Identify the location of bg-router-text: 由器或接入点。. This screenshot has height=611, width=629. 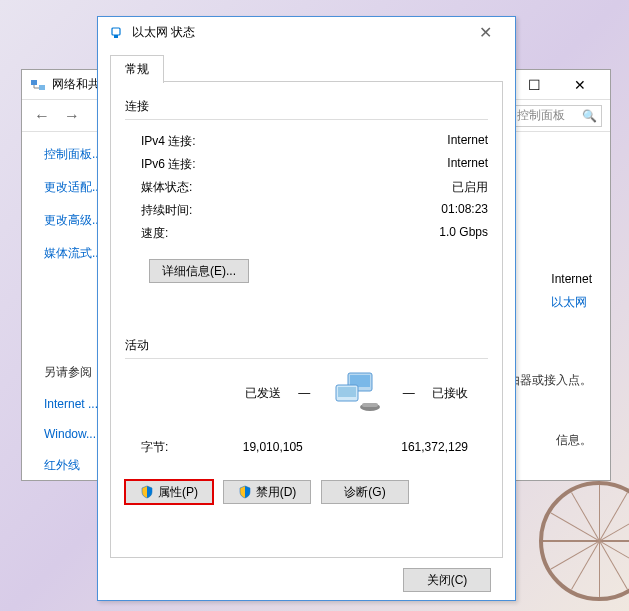
(550, 380).